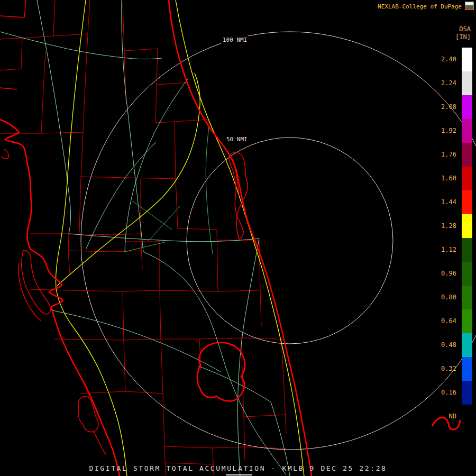 The height and width of the screenshot is (476, 476). What do you see at coordinates (92, 425) in the screenshot?
I see `charlotte-harbor` at bounding box center [92, 425].